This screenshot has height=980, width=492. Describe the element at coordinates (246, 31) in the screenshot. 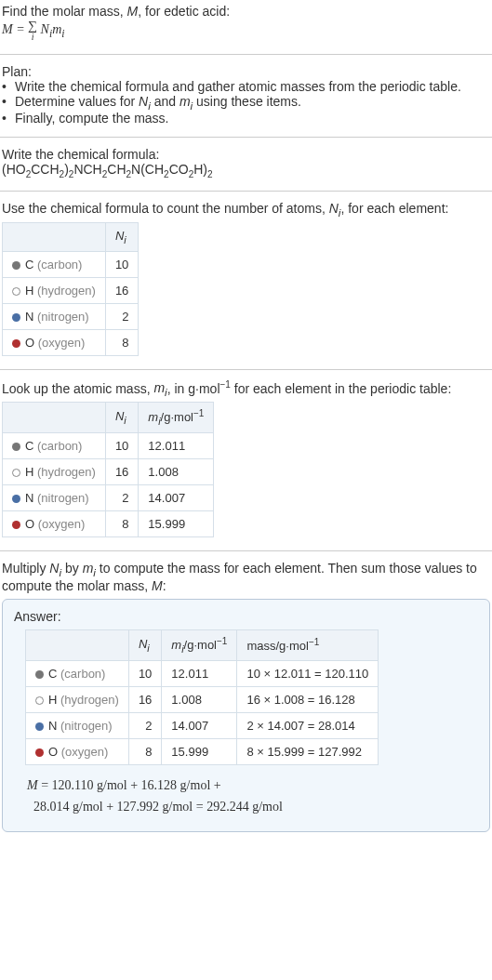

I see `intro-formula: M = ∑ i Nimi` at that location.